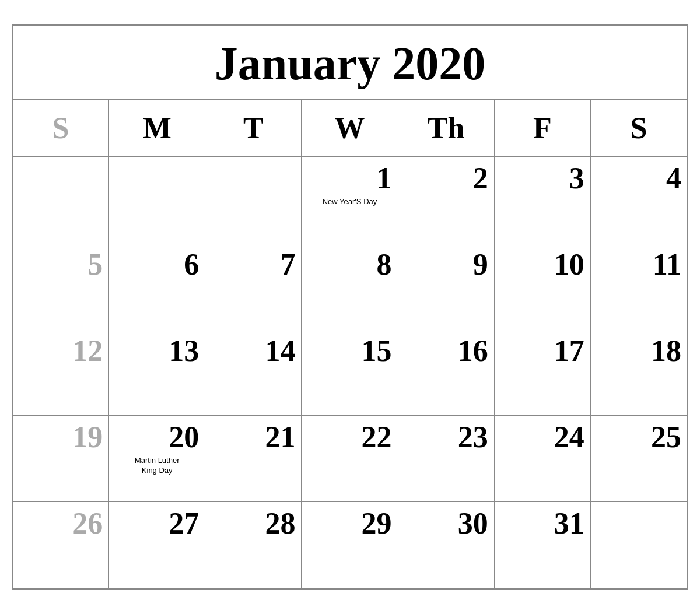  I want to click on day-cell-15: 15, so click(350, 373).